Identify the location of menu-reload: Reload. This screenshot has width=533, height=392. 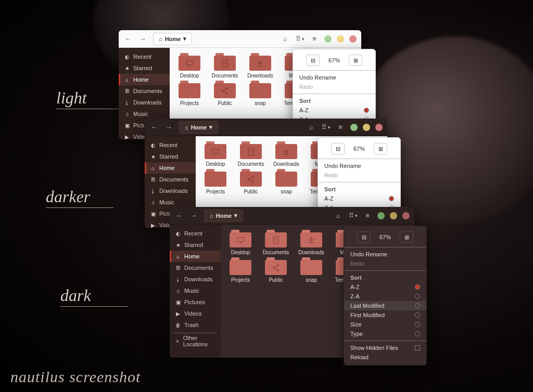
(385, 357).